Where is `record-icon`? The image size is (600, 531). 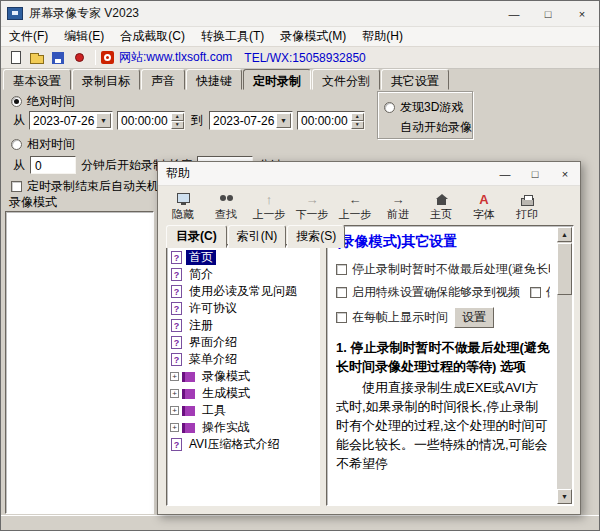
record-icon is located at coordinates (80, 58).